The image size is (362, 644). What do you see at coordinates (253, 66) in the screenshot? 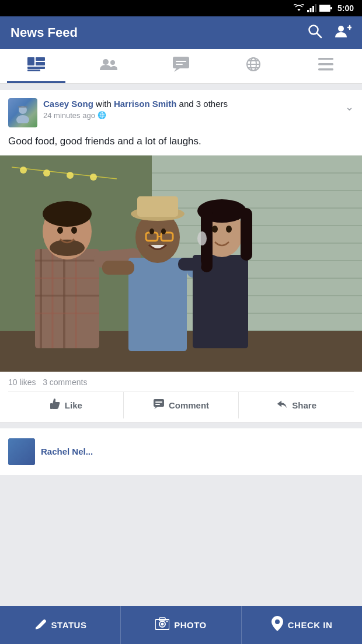
I see `tab-globe` at bounding box center [253, 66].